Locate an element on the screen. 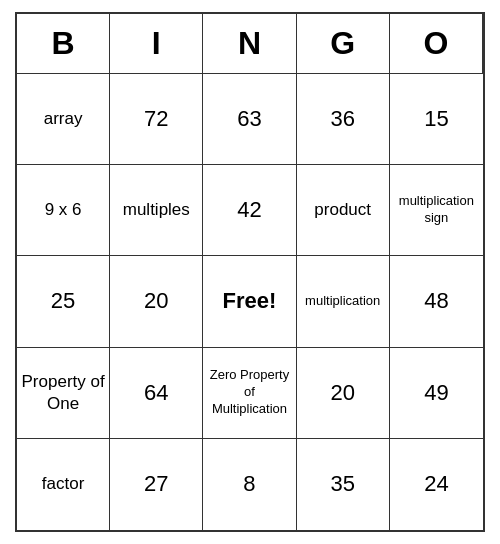 This screenshot has width=500, height=544. header-i: I is located at coordinates (156, 44).